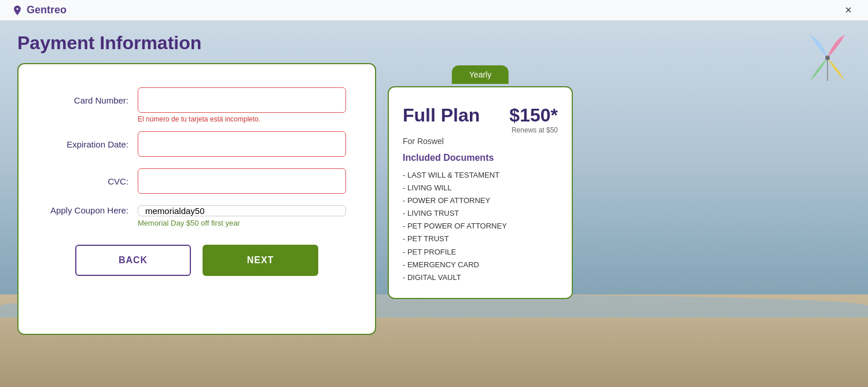 Image resolution: width=868 pixels, height=387 pixels. Describe the element at coordinates (480, 227) in the screenshot. I see `documents-list: - LAST WILL & TESTAMENT- LIVING WILL- PO…` at that location.